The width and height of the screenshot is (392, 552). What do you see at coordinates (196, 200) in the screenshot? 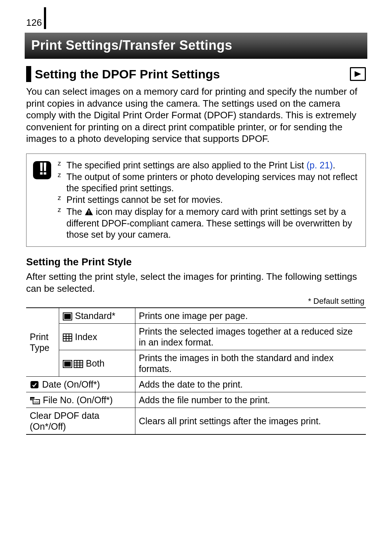
I see `caution-box: !! z The specified print settings are al…` at bounding box center [196, 200].